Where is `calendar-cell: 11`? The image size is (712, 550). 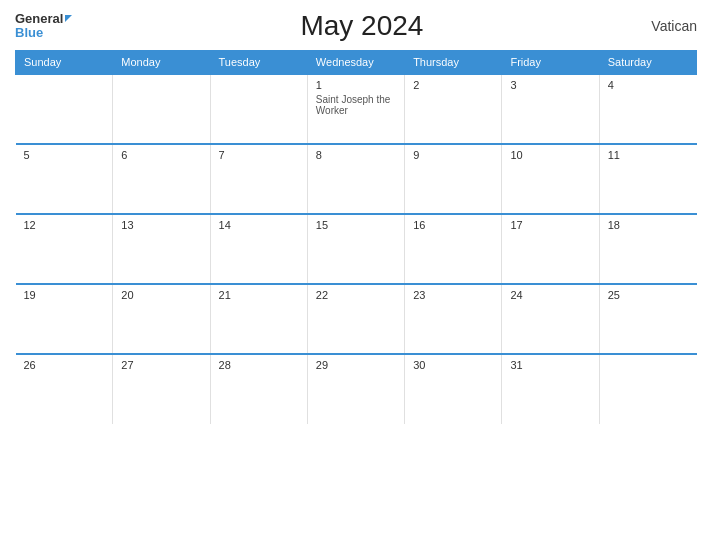
calendar-cell: 11 is located at coordinates (648, 179).